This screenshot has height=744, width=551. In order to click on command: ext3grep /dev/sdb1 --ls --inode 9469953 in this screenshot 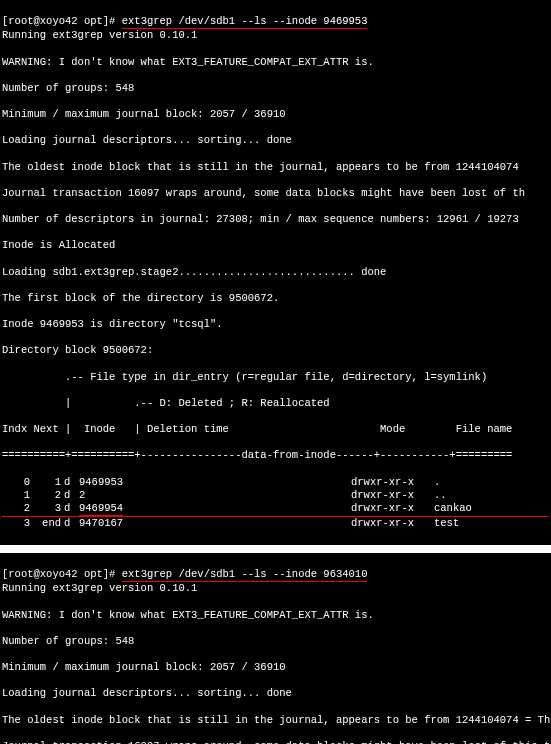, I will do `click(245, 22)`.